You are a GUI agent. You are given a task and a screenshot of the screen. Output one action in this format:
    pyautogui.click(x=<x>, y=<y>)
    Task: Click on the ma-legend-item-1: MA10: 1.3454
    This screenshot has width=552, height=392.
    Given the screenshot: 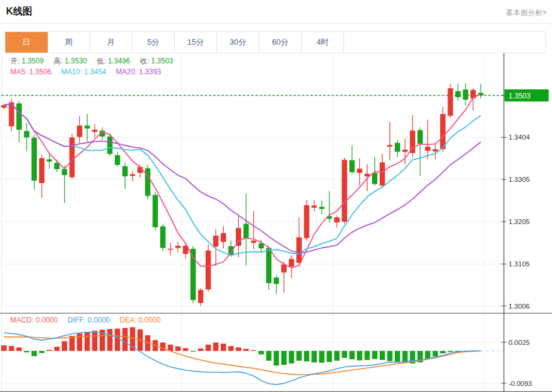 What is the action you would take?
    pyautogui.click(x=83, y=72)
    